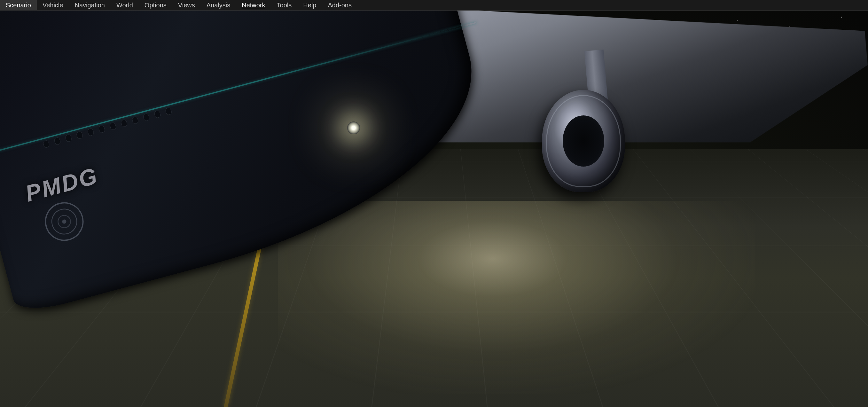 Image resolution: width=868 pixels, height=407 pixels. What do you see at coordinates (18, 5) in the screenshot?
I see `menu-scenario: Scenario` at bounding box center [18, 5].